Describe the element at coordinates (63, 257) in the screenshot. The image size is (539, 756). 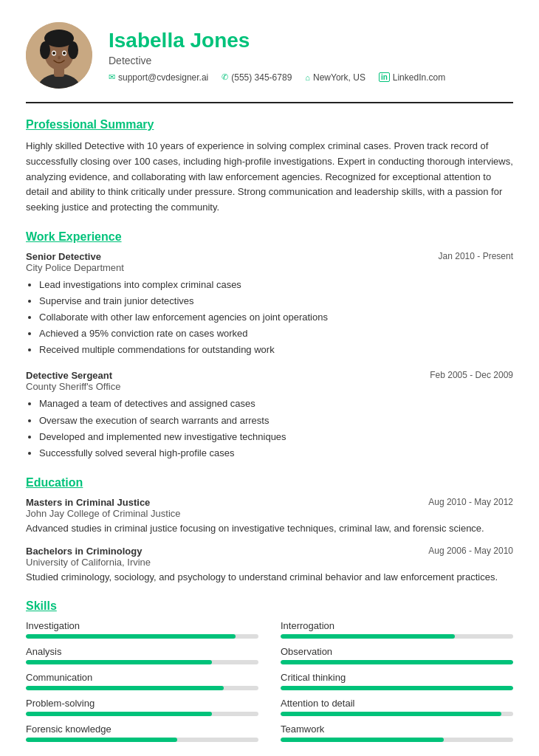
I see `job-title-1: Senior Detective` at that location.